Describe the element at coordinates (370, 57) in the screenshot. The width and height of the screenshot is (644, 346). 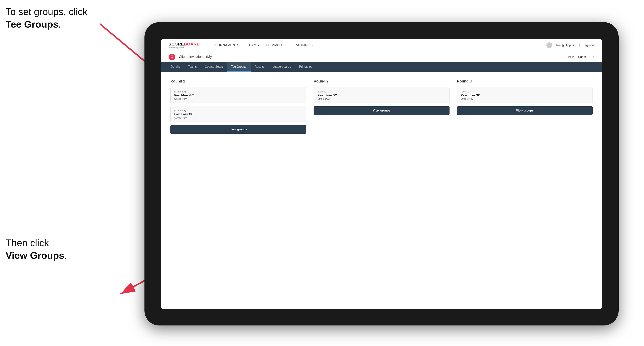
I see `tournament-name: Clippd Invitational (My...` at that location.